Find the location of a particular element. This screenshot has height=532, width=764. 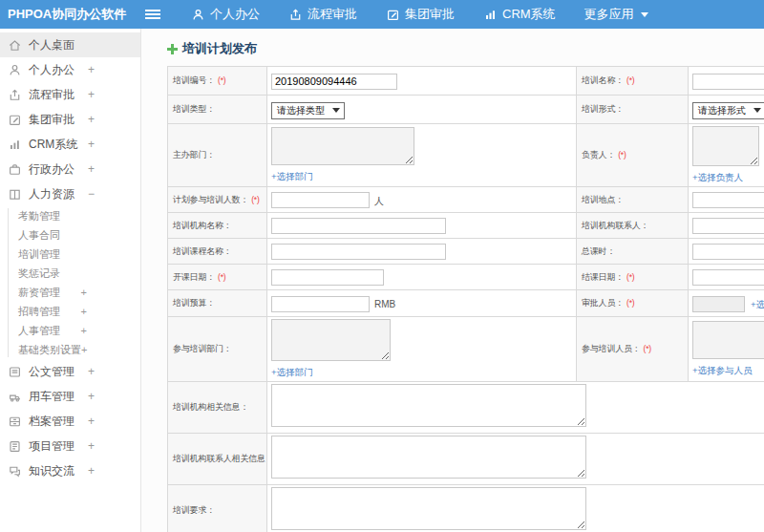

training-no-input is located at coordinates (334, 82).